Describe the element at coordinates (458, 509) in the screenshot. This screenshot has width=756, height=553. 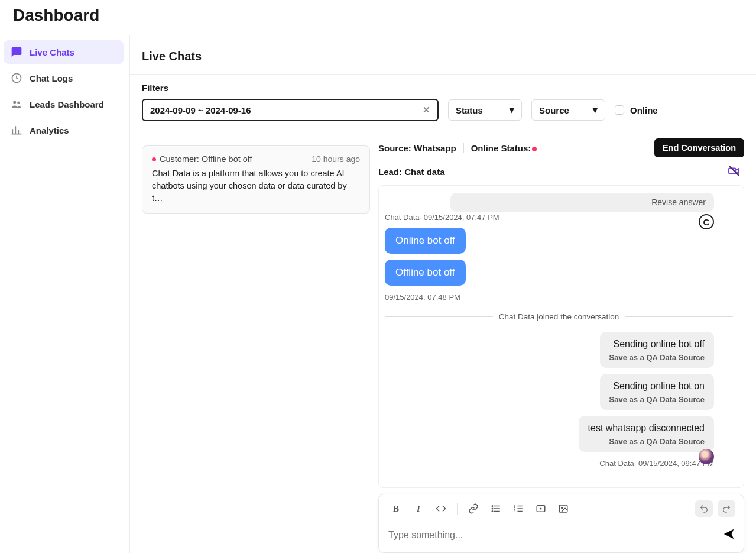
I see `toolbar-separator` at that location.